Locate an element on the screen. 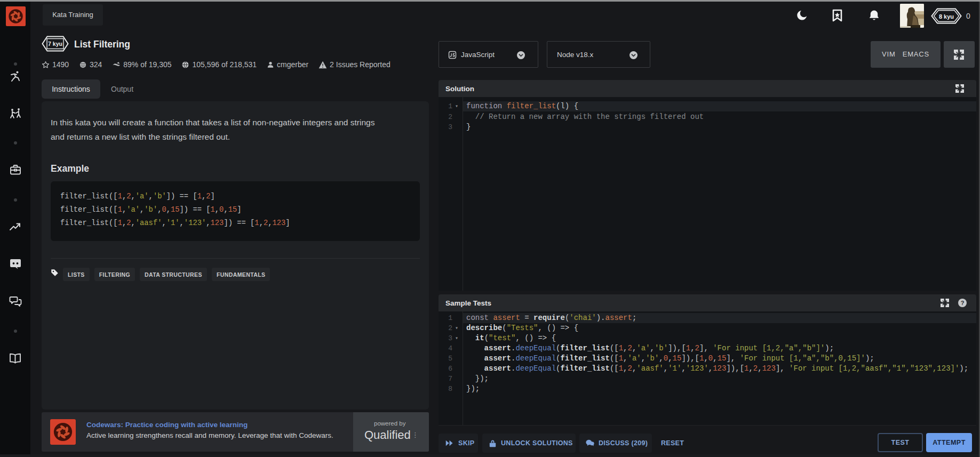 Image resolution: width=980 pixels, height=457 pixels. svg-text: 8 kyu is located at coordinates (946, 17).